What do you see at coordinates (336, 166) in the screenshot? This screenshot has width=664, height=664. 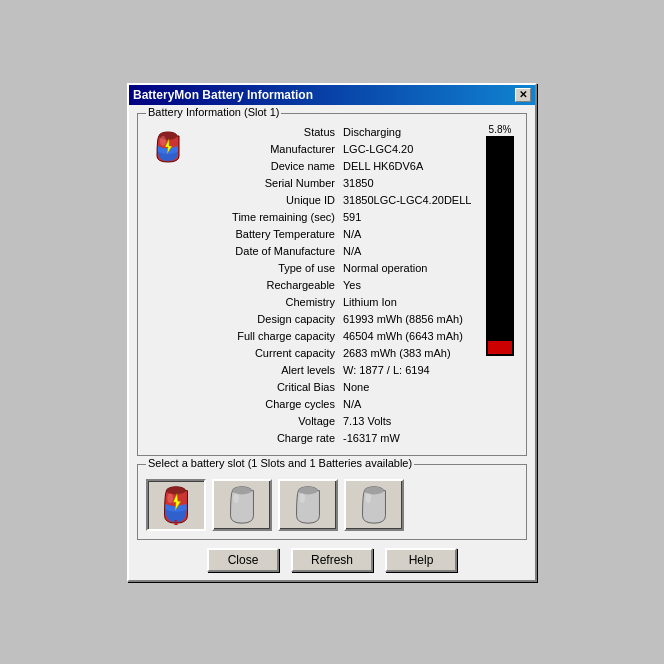 I see `table-row: Device nameDELL HK6DV6A` at bounding box center [336, 166].